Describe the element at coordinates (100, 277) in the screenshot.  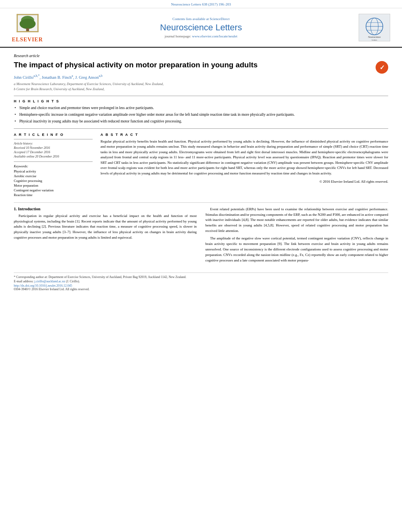
I see `corresponding-text: * Corresponding author at: Department of…` at that location.